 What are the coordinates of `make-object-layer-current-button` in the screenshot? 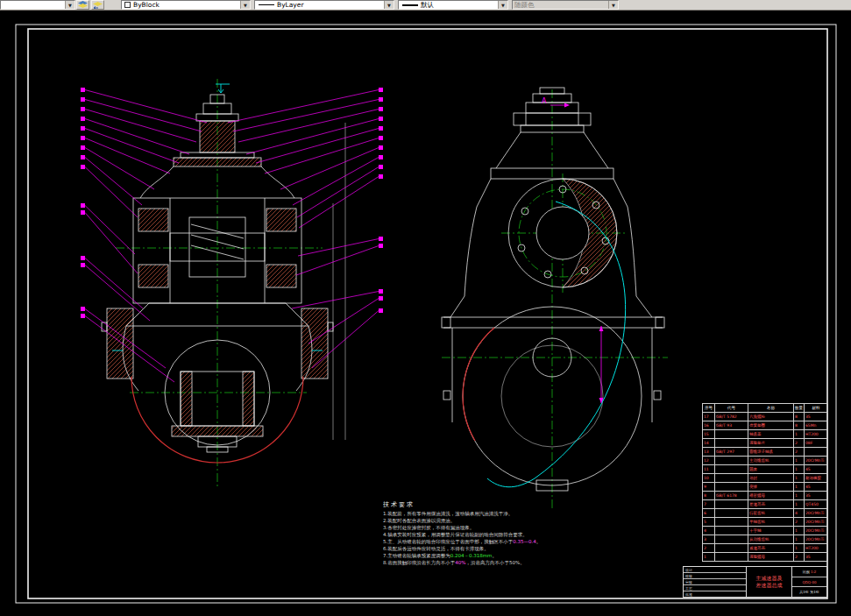 It's located at (82, 5).